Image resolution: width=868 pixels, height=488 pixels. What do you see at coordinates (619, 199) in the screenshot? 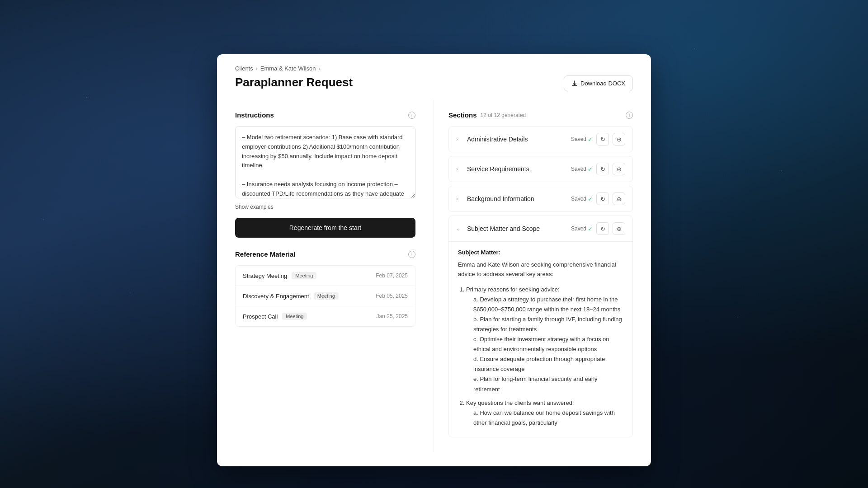
I see `settings-button-2: ⊕` at bounding box center [619, 199].